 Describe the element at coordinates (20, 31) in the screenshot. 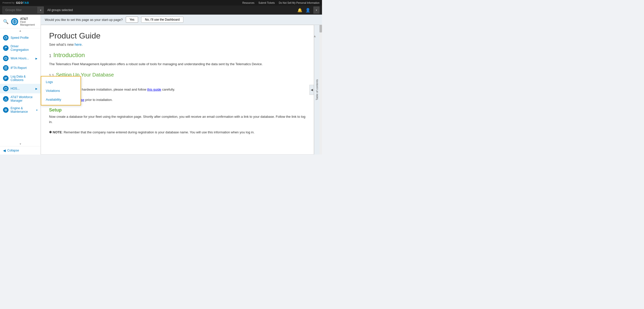

I see `sidebar-scroll-up: ▲` at that location.